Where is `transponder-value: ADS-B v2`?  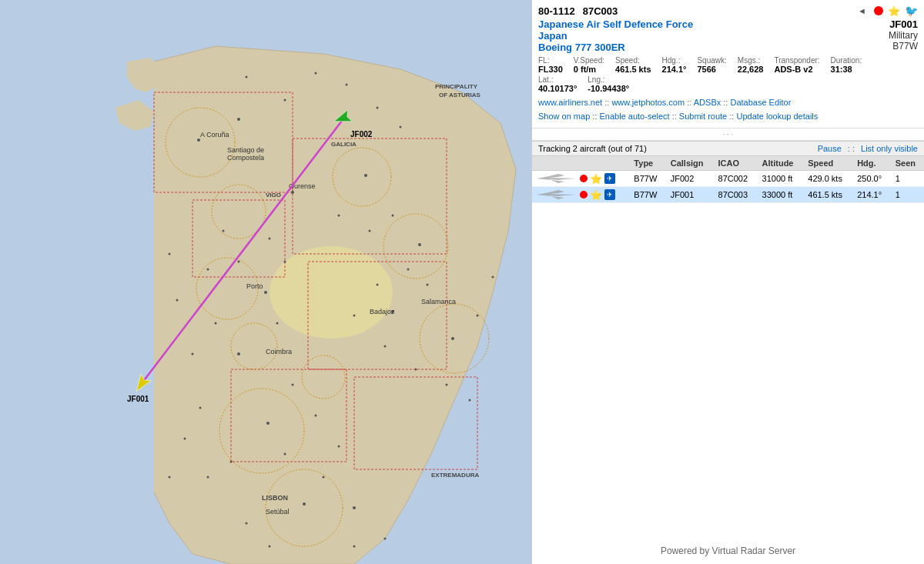 transponder-value: ADS-B v2 is located at coordinates (796, 69).